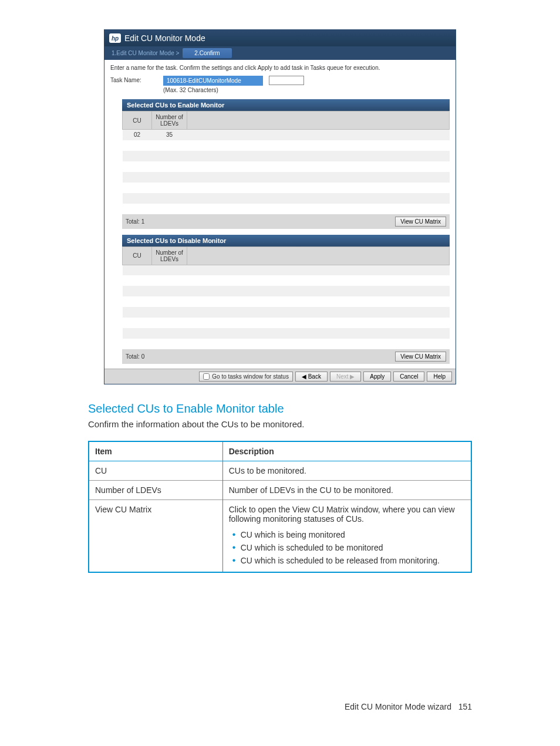 This screenshot has height=746, width=560. What do you see at coordinates (465, 707) in the screenshot?
I see `page-number: 151` at bounding box center [465, 707].